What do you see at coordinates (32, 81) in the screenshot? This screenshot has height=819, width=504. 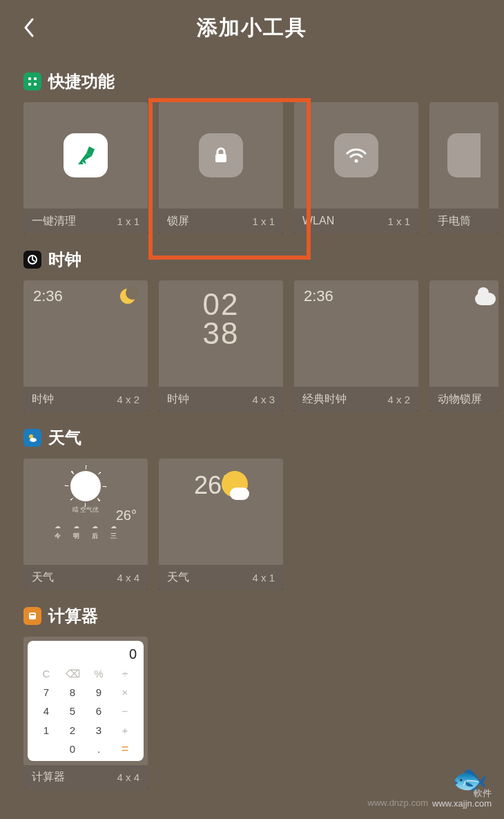 I see `grid-icon` at bounding box center [32, 81].